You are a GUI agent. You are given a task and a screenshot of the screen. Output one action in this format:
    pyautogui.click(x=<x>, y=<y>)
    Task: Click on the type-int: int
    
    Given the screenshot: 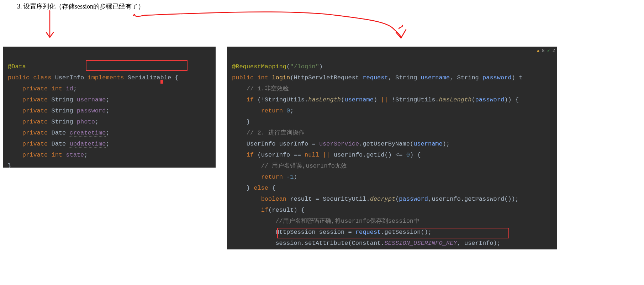 What is the action you would take?
    pyautogui.click(x=57, y=89)
    